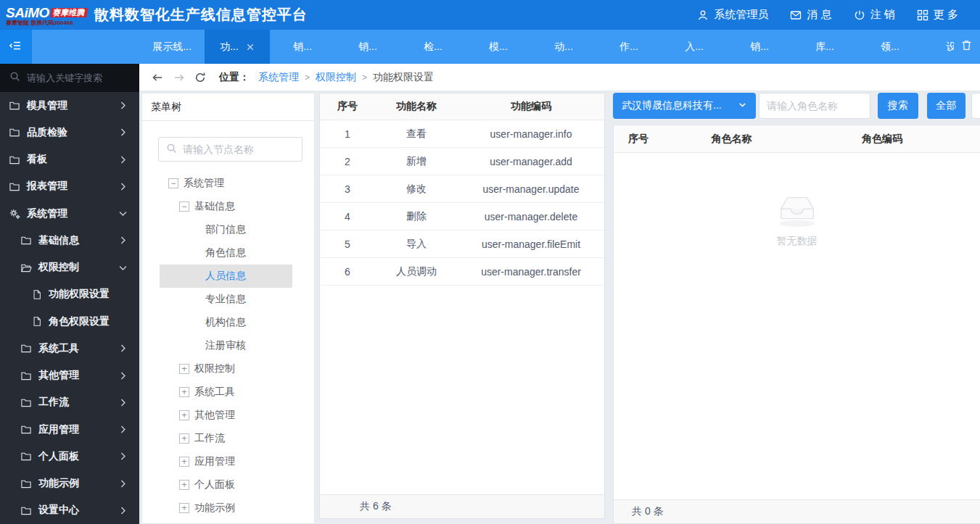 Image resolution: width=980 pixels, height=524 pixels. Describe the element at coordinates (226, 276) in the screenshot. I see `tree-node: 人员信息` at that location.